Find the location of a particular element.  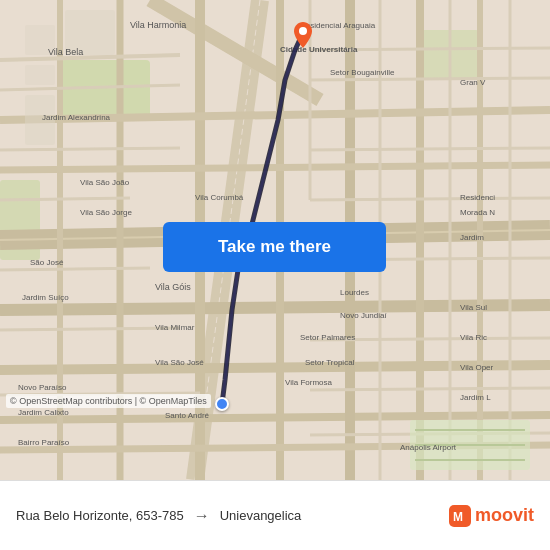

svg-text: Jardim Calixto is located at coordinates (44, 412).